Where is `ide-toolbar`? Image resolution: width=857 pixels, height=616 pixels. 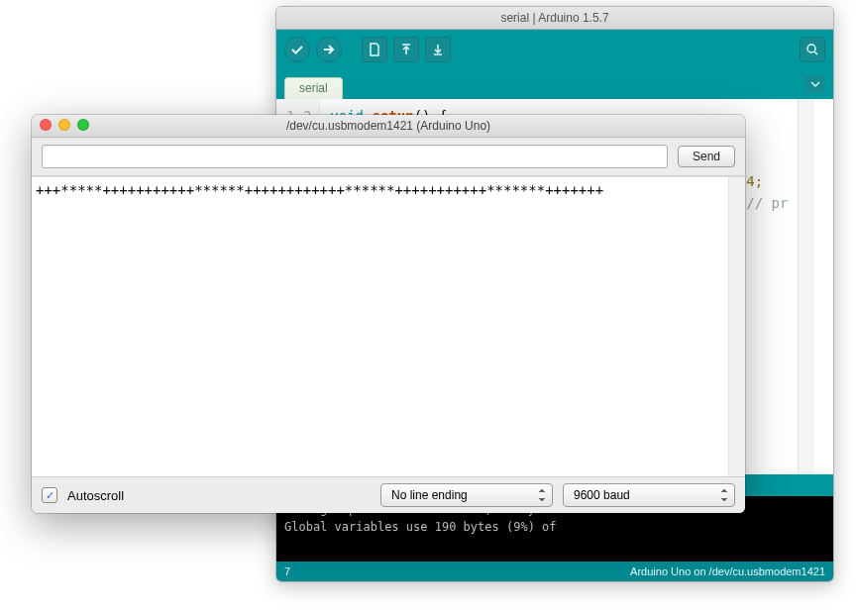
ide-toolbar is located at coordinates (555, 50).